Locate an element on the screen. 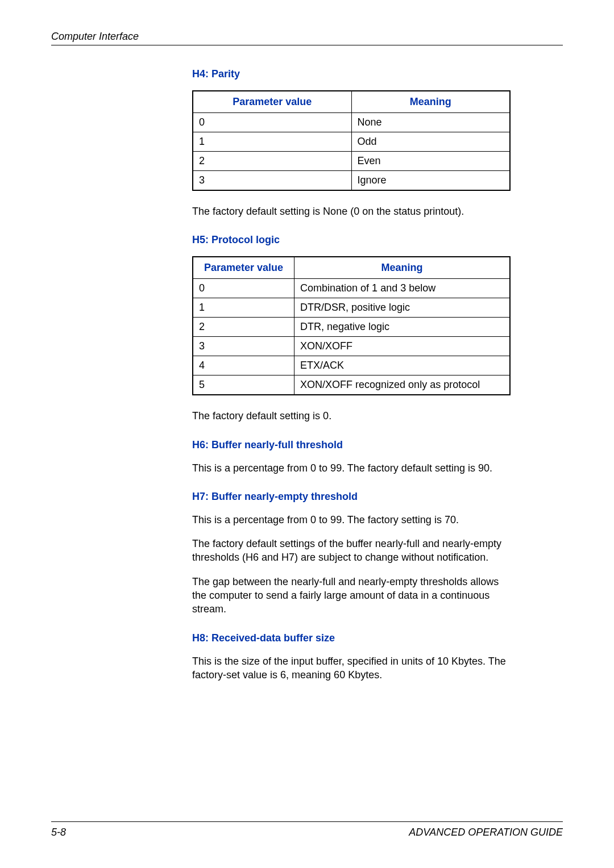  heading-h5: H5: Protocol logic is located at coordinates (351, 240).